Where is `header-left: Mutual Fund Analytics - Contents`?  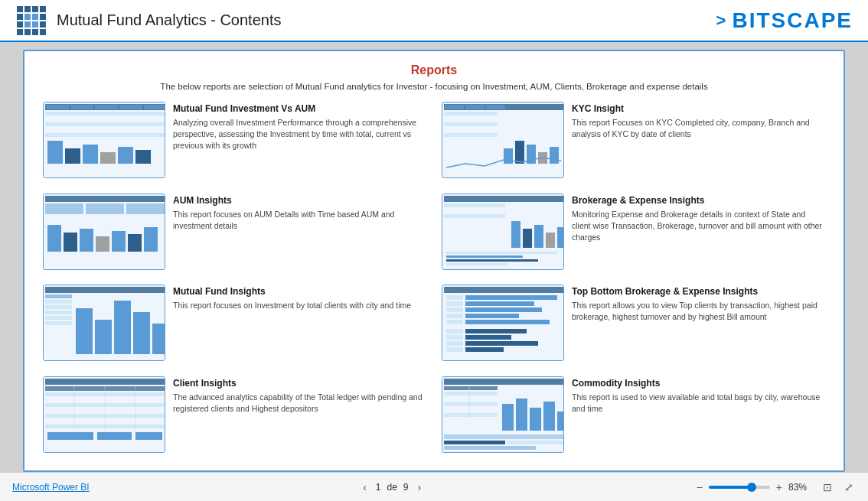 header-left: Mutual Fund Analytics - Contents is located at coordinates (148, 21).